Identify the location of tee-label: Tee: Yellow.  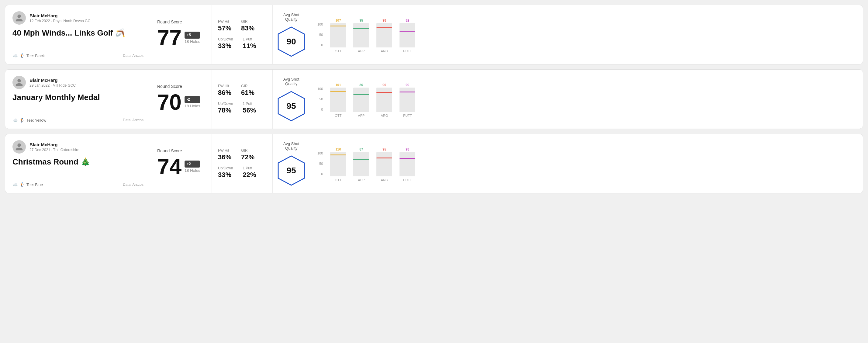
(36, 120).